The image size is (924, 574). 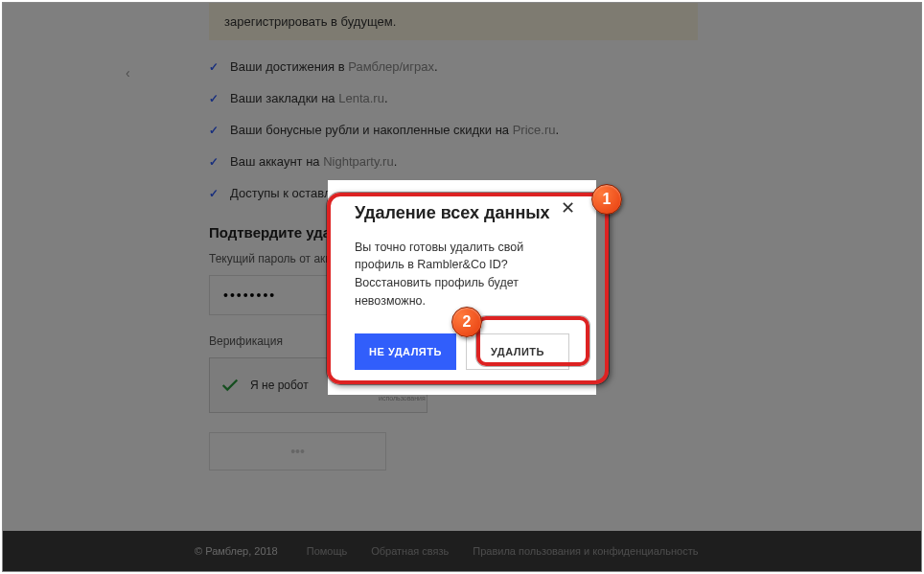 What do you see at coordinates (462, 274) in the screenshot?
I see `modal-text: Вы точно готовы удалить свой профиль в R…` at bounding box center [462, 274].